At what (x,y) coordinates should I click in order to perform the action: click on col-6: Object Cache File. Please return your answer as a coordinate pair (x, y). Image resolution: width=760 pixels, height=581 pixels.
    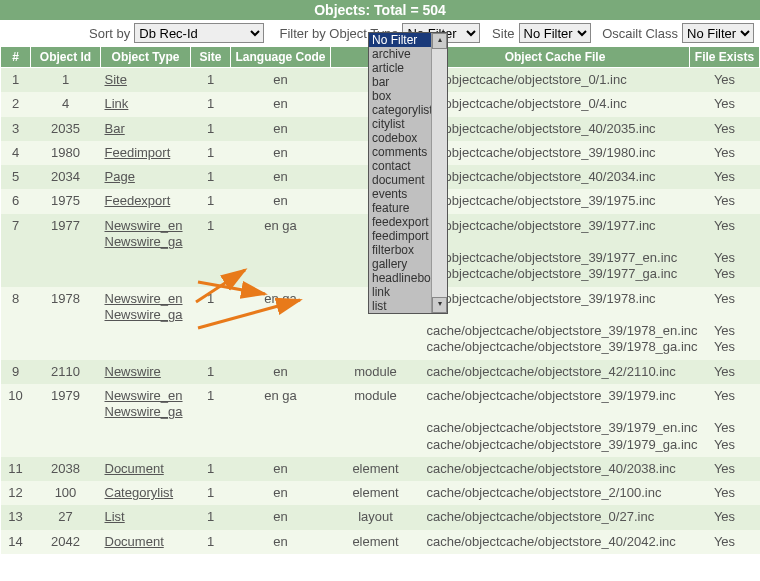
    Looking at the image, I should click on (556, 58).